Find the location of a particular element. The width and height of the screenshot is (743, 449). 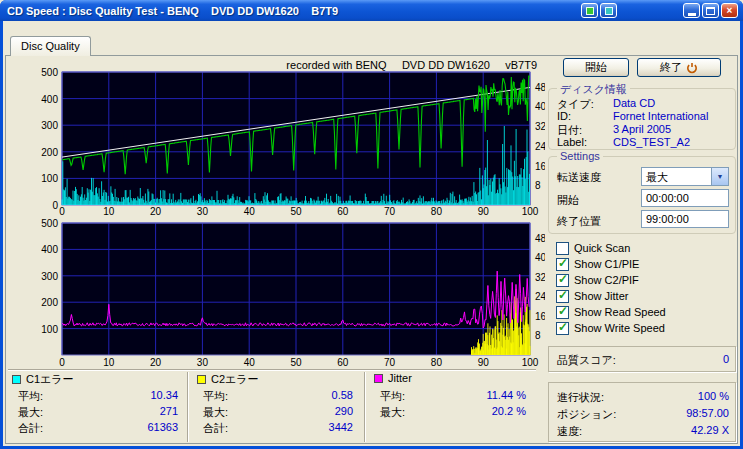

c2-max-value: 290 is located at coordinates (344, 412).